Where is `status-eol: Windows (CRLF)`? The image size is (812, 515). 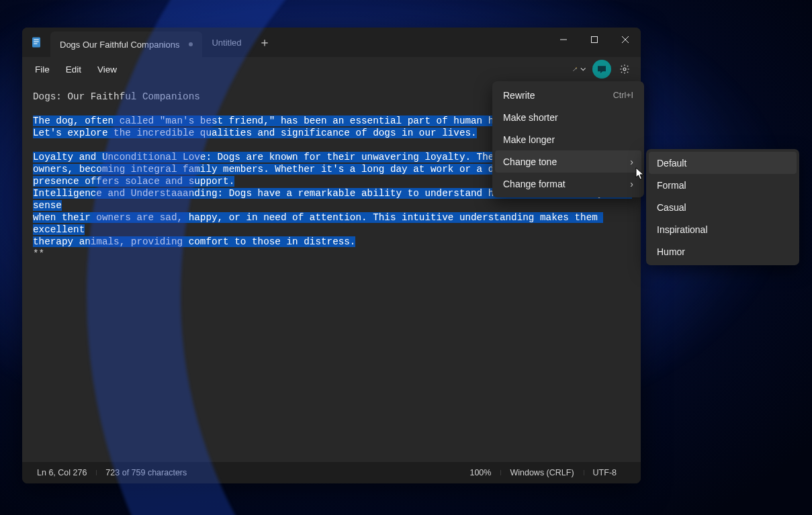 status-eol: Windows (CRLF) is located at coordinates (541, 473).